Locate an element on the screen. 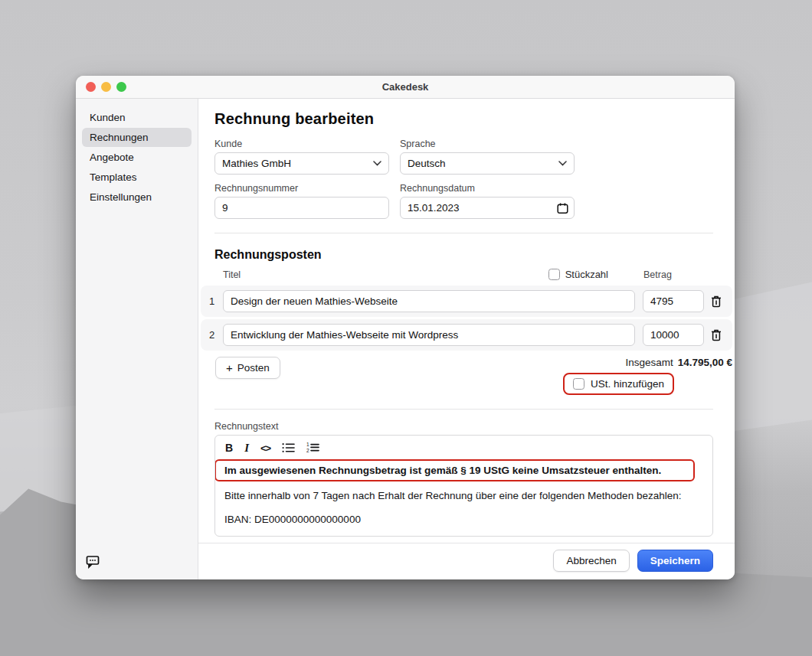 Image resolution: width=812 pixels, height=656 pixels. stueckzahl-checkbox is located at coordinates (555, 274).